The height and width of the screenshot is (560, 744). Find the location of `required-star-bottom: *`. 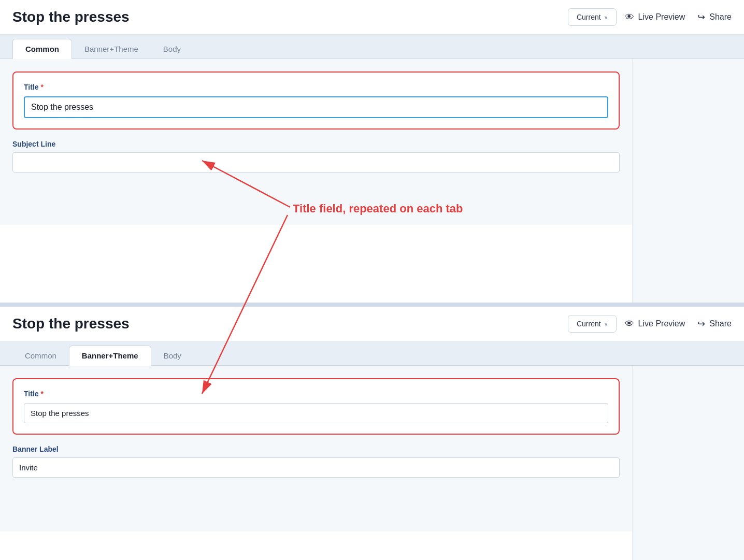

required-star-bottom: * is located at coordinates (42, 394).